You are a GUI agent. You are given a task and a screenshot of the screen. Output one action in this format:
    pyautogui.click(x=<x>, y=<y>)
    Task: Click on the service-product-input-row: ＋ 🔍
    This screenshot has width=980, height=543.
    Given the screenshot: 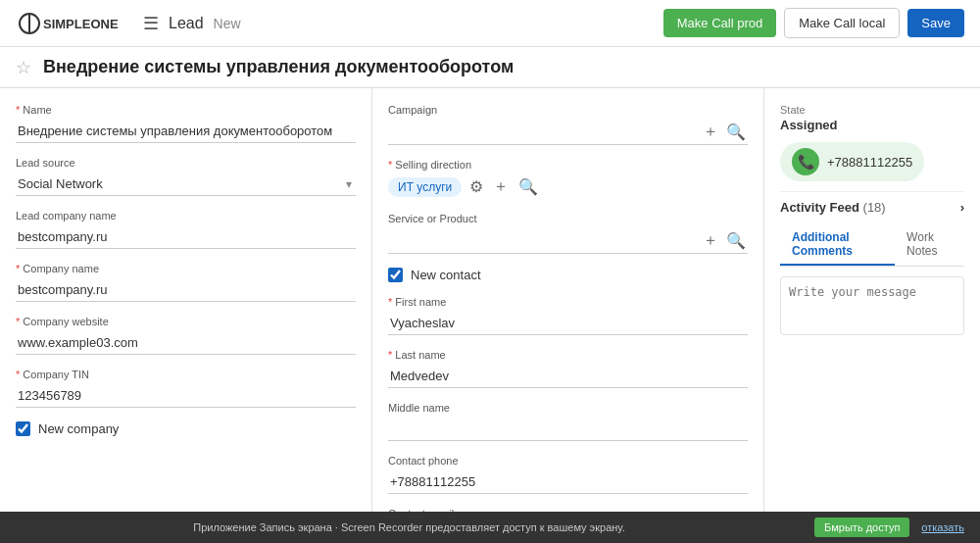 What is the action you would take?
    pyautogui.click(x=568, y=241)
    